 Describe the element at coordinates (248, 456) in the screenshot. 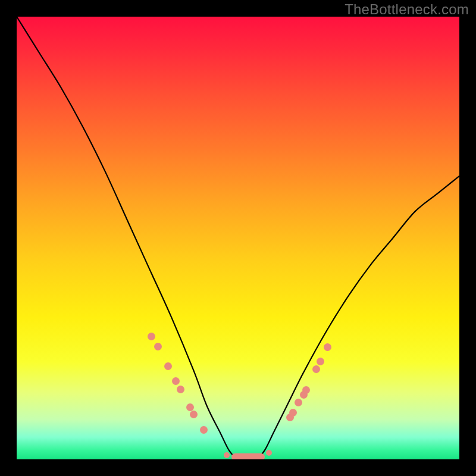

I see `trough-band` at that location.